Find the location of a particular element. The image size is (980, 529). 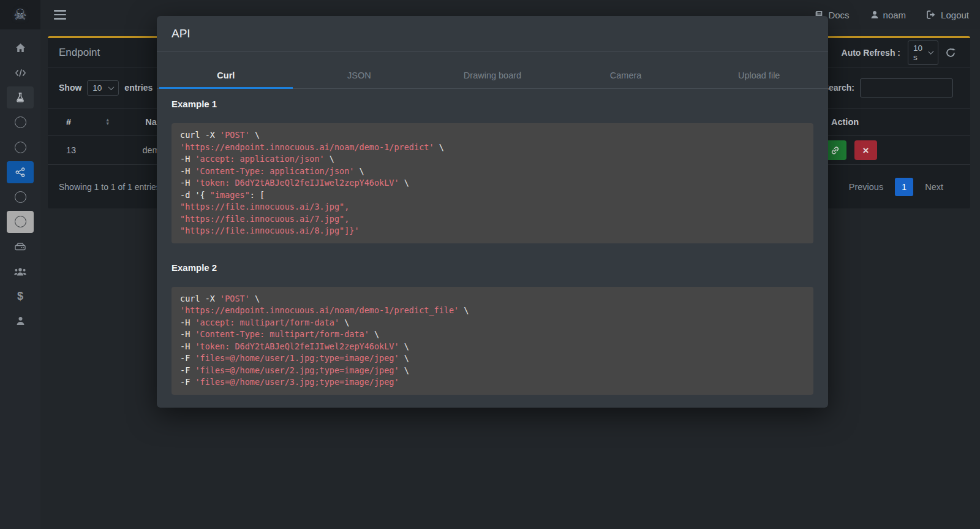

dollar-icon: $ is located at coordinates (20, 296).